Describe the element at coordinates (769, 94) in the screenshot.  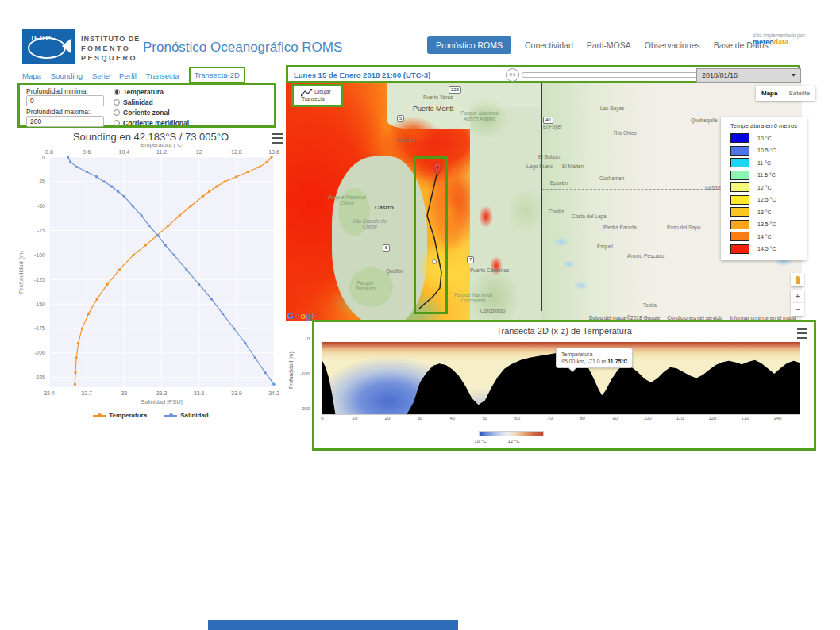
I see `map-type-mapa: Mapa` at that location.